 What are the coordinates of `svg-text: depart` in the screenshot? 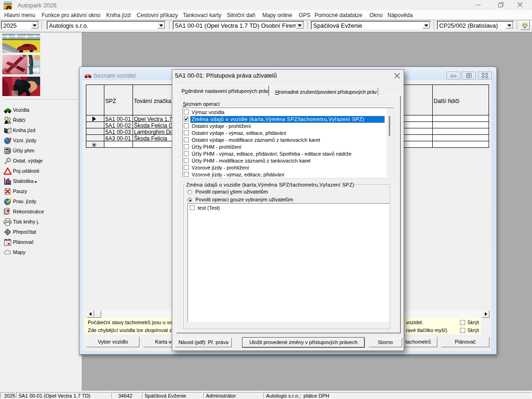 It's located at (37, 66).